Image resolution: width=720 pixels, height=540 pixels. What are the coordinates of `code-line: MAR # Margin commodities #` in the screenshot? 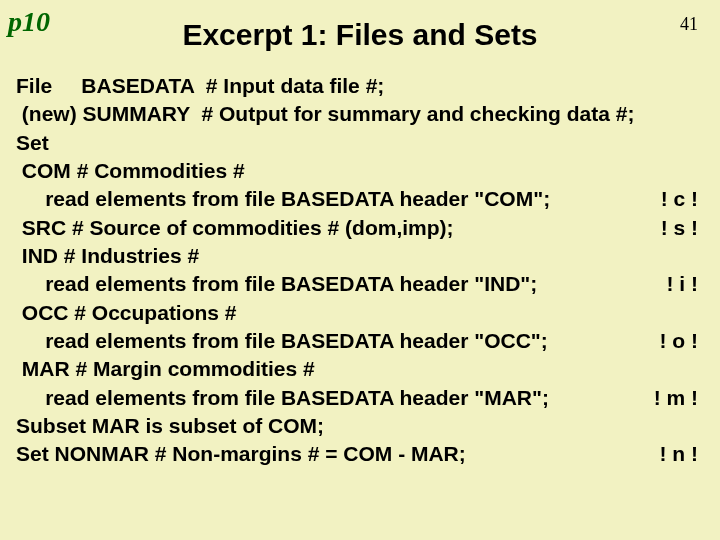 It's located at (360, 369).